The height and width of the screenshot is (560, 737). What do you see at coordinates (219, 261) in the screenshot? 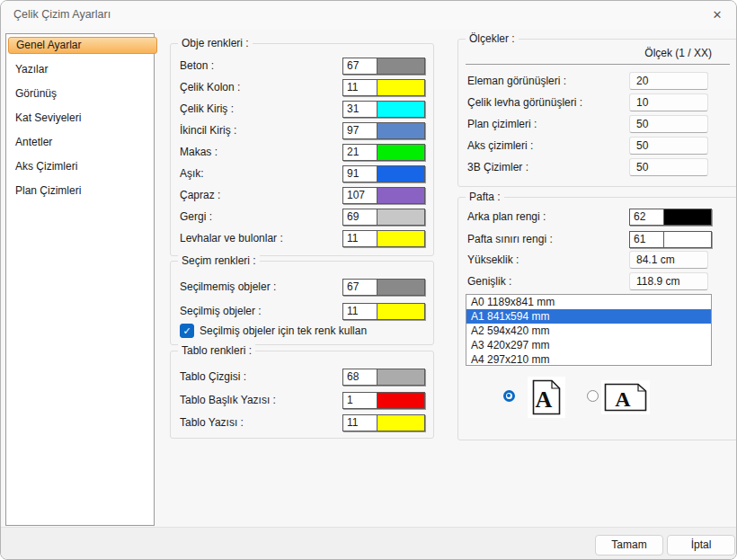
I see `group-title: Seçim renkleri :` at bounding box center [219, 261].